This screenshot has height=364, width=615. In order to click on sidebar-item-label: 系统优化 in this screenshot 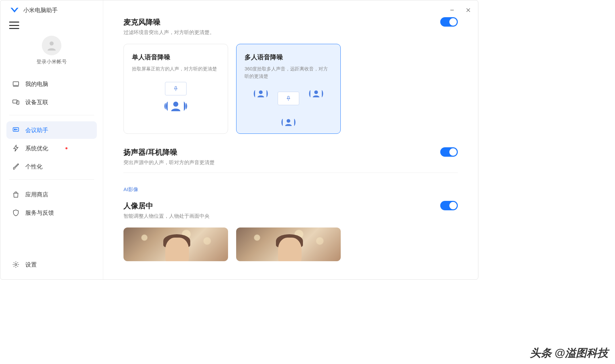, I will do `click(37, 148)`.